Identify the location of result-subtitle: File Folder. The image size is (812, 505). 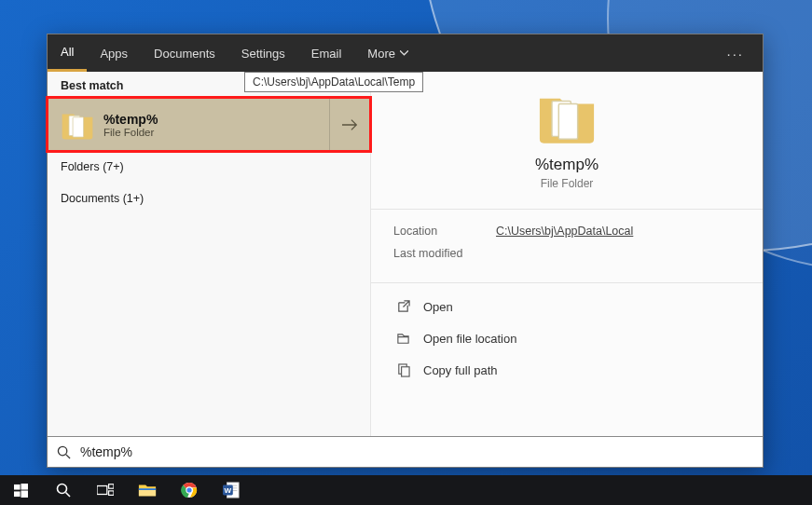
(216, 132).